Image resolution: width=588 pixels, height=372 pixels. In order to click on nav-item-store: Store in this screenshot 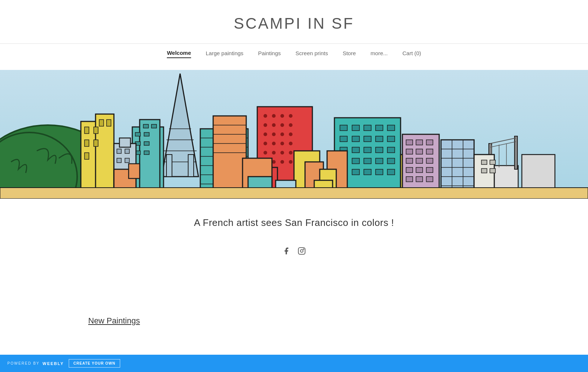, I will do `click(349, 53)`.